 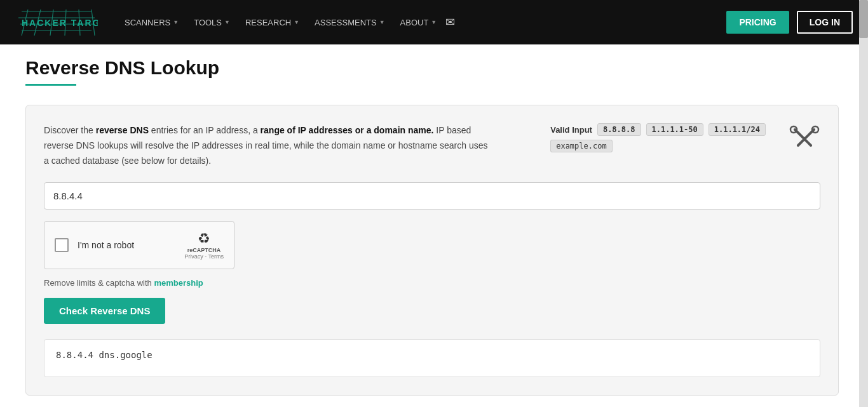 I want to click on tools-arrow-icon: ▼, so click(x=227, y=22).